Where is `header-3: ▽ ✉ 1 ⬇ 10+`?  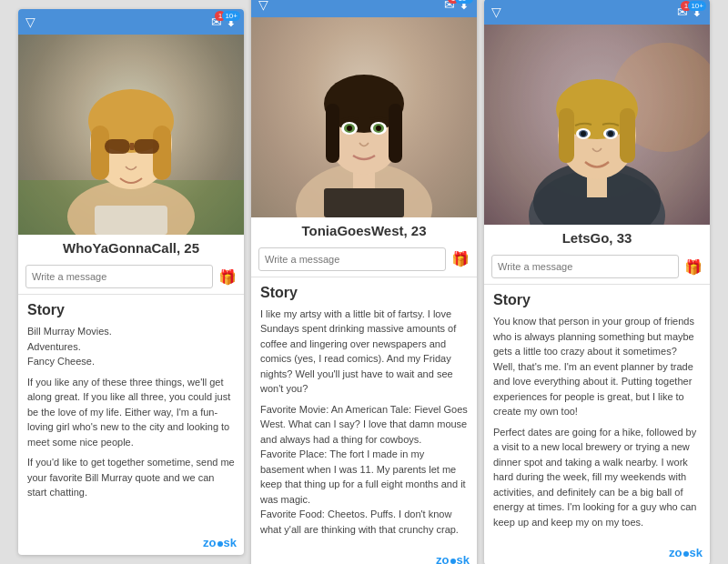 header-3: ▽ ✉ 1 ⬇ 10+ is located at coordinates (597, 13).